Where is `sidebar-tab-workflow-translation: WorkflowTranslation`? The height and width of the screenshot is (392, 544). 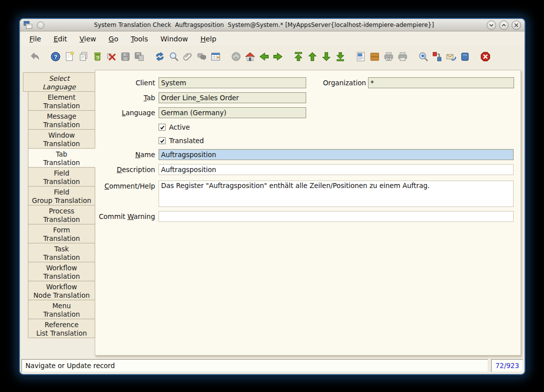
sidebar-tab-workflow-translation: WorkflowTranslation is located at coordinates (62, 271).